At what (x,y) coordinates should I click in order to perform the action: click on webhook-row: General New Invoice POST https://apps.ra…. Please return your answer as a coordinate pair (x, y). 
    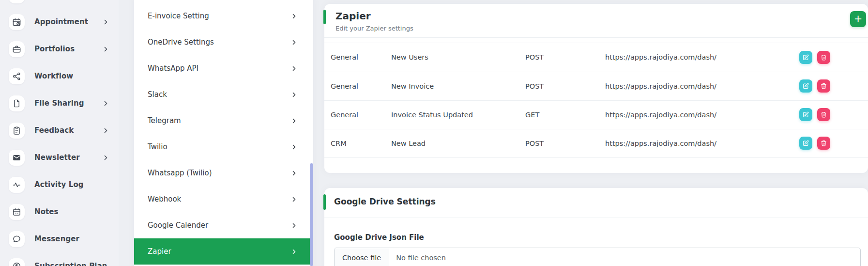
    Looking at the image, I should click on (596, 86).